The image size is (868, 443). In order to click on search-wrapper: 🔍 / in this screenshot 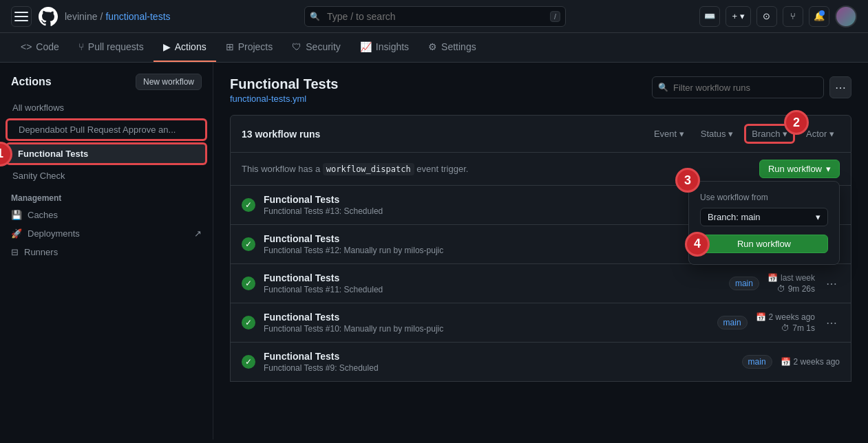, I will do `click(435, 17)`.